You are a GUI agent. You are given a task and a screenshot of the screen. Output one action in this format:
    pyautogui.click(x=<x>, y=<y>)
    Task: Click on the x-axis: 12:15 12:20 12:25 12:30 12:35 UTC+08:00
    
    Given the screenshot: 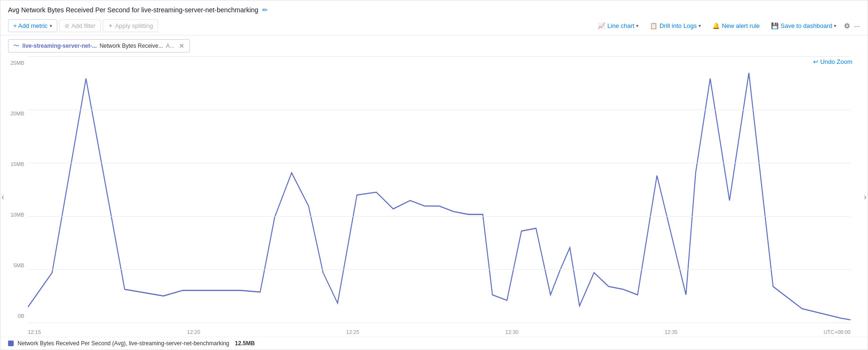 What is the action you would take?
    pyautogui.click(x=439, y=332)
    